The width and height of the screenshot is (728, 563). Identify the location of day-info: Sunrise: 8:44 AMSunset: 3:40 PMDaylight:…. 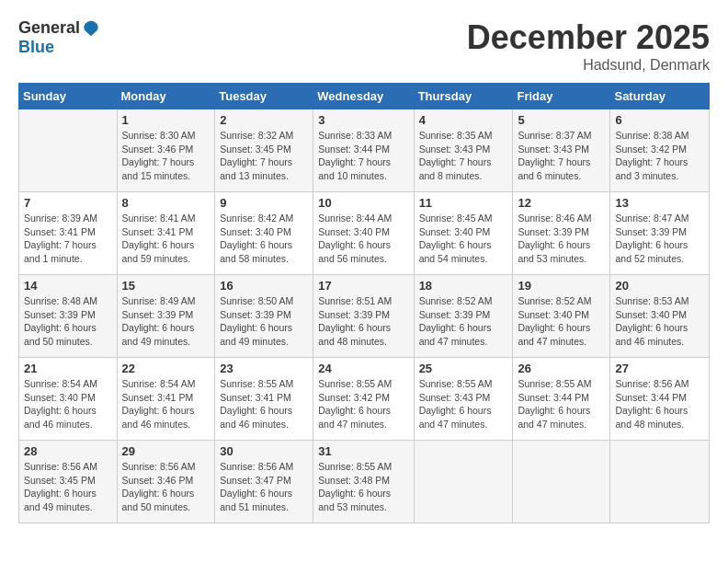
(363, 239).